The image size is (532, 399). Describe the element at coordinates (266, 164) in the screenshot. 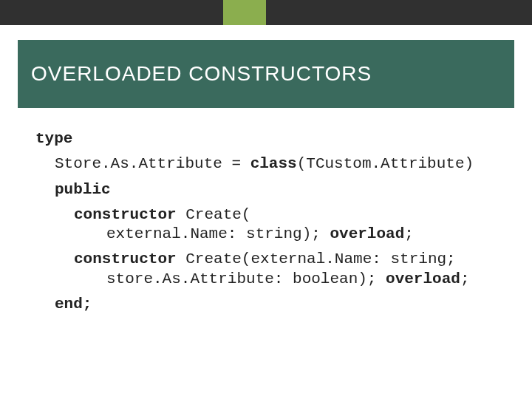

I see `code-line: Store.As.Attribute = class(TCustom.Attri…` at that location.